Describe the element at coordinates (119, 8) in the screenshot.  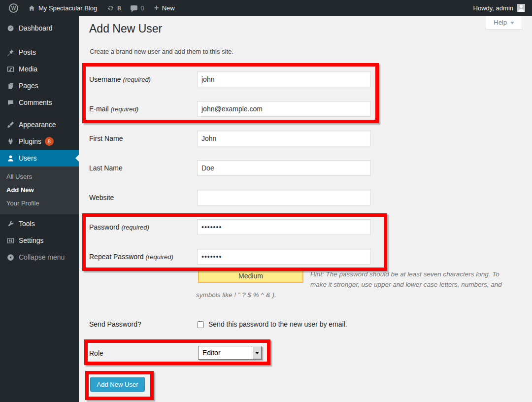
I see `update-count: 8` at that location.